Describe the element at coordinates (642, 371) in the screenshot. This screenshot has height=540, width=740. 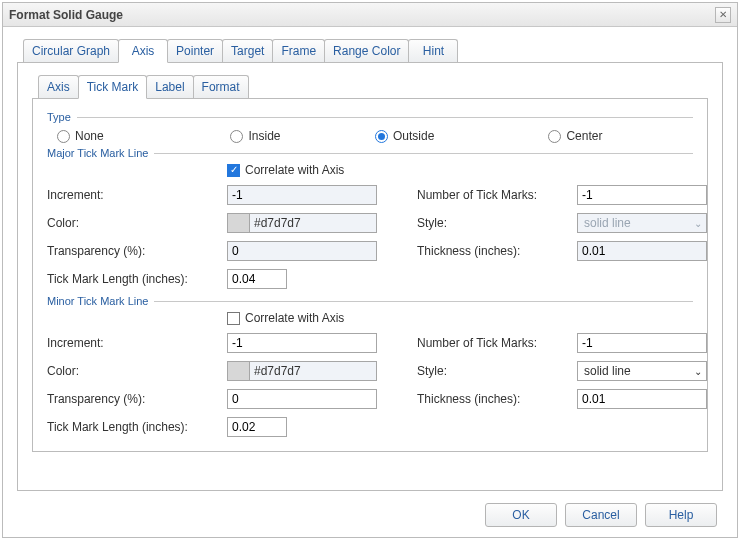
I see `minor-style-select: solid line ⌄` at that location.